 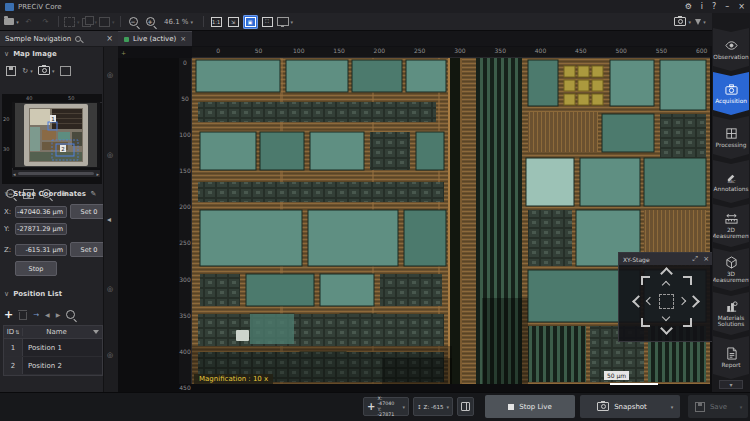 What do you see at coordinates (731, 182) in the screenshot?
I see `sidebar-item-annotations: ABC Annotations` at bounding box center [731, 182].